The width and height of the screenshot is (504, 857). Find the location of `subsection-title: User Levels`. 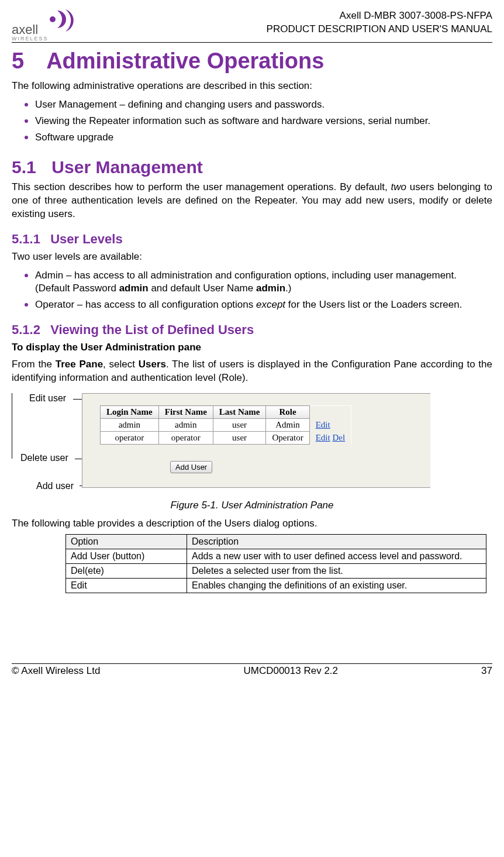

subsection-title: User Levels is located at coordinates (87, 239).